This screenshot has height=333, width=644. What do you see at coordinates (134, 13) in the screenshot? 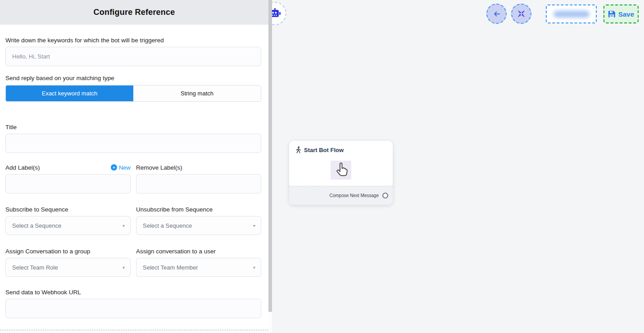
I see `panel-header: Configure Reference` at bounding box center [134, 13].